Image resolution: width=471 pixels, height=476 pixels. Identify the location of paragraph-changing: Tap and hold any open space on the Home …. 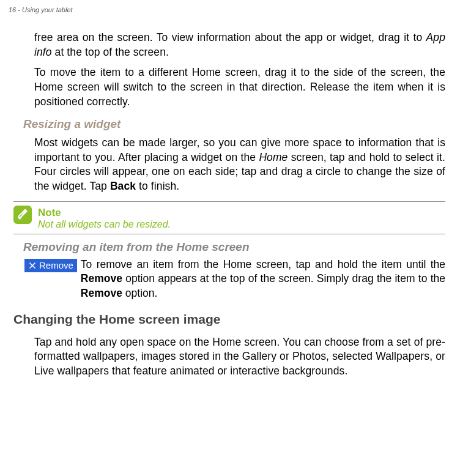
(240, 357).